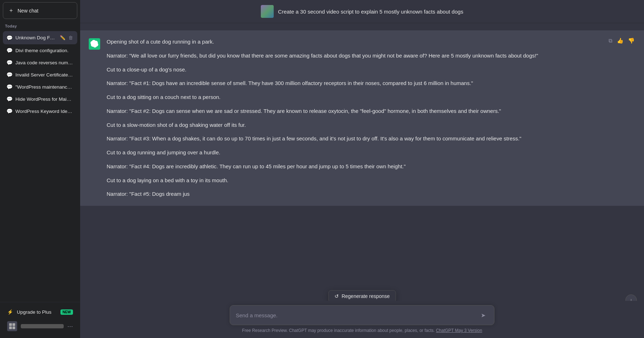 This screenshot has height=338, width=644. I want to click on upgrade-icon: ⚡, so click(10, 312).